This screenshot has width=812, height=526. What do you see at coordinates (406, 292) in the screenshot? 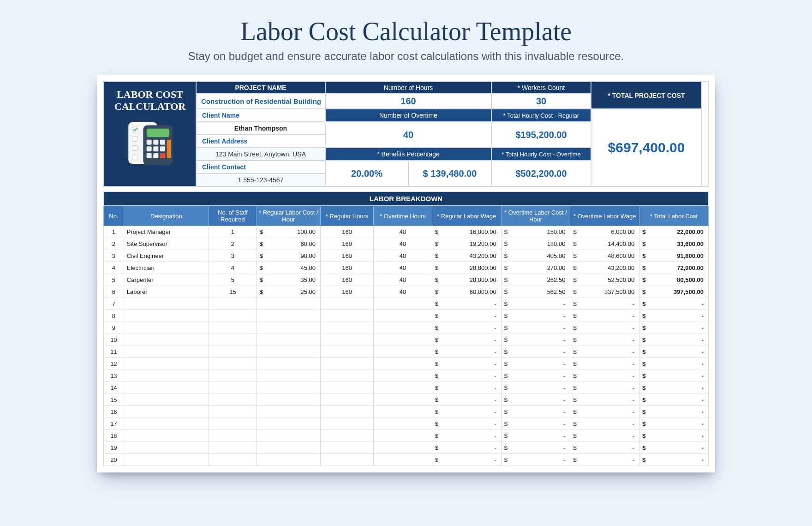
I see `table-row: 6Laborer1525.001604060,000.00562.50337,5…` at bounding box center [406, 292].